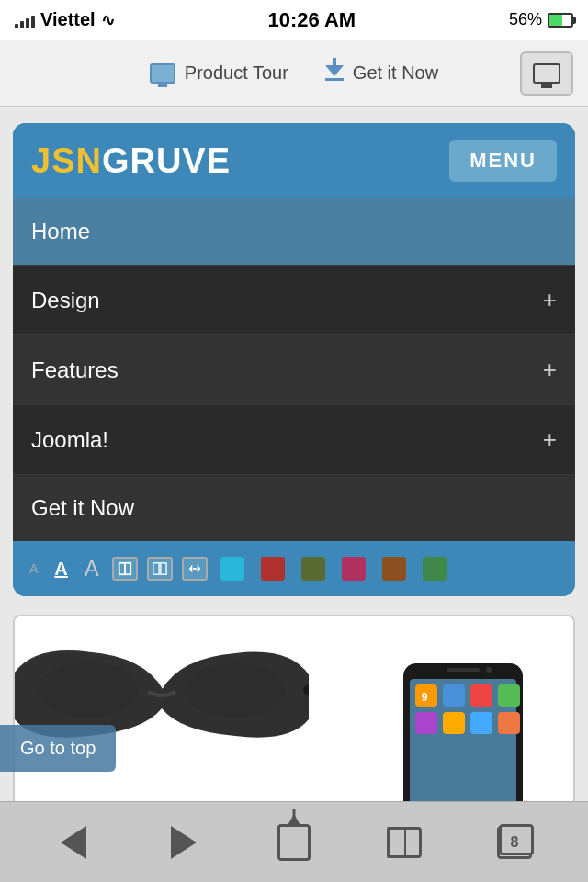  I want to click on product-tour-label: Product Tour, so click(237, 74).